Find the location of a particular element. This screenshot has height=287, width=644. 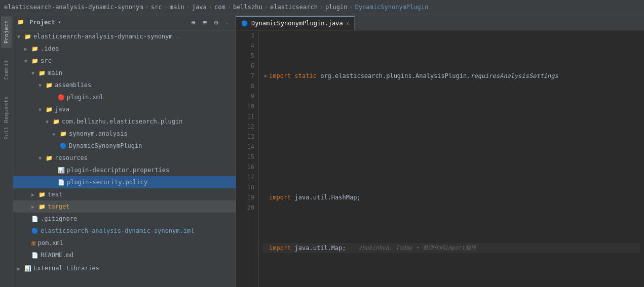

toolbar-settings-btn: ⚙ is located at coordinates (216, 22).